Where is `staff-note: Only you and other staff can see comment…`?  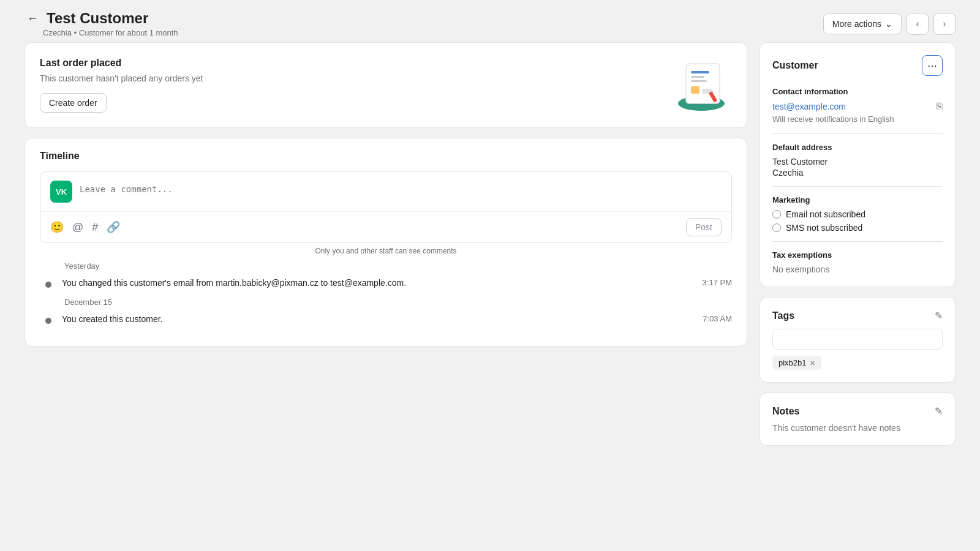 staff-note: Only you and other staff can see comment… is located at coordinates (386, 250).